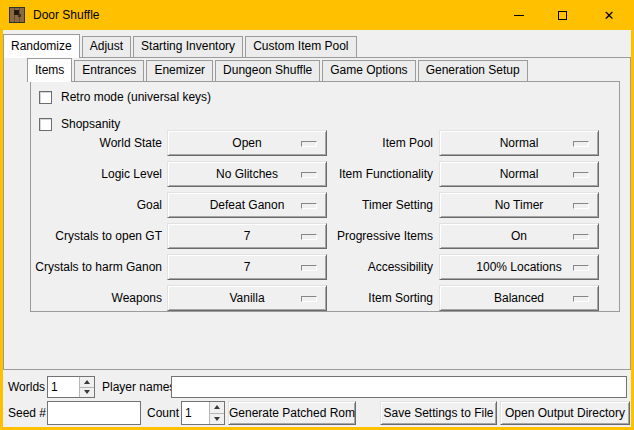  Describe the element at coordinates (519, 267) in the screenshot. I see `accessibility-dropdown: 100% Locations` at that location.